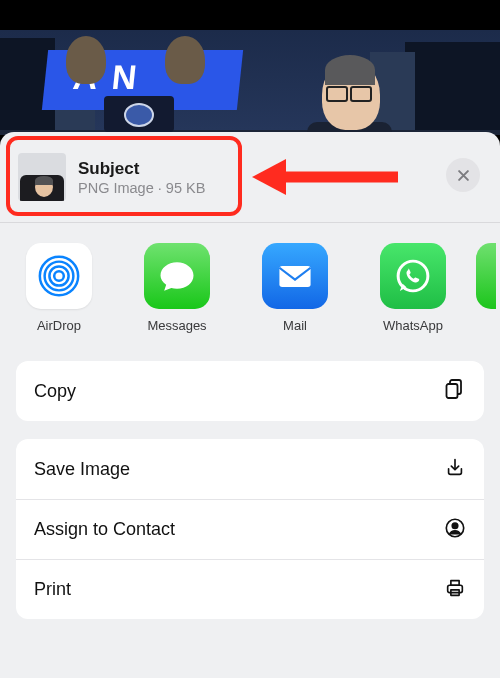 The image size is (500, 678). Describe the element at coordinates (250, 469) in the screenshot. I see `action-save-image: Save Image` at that location.